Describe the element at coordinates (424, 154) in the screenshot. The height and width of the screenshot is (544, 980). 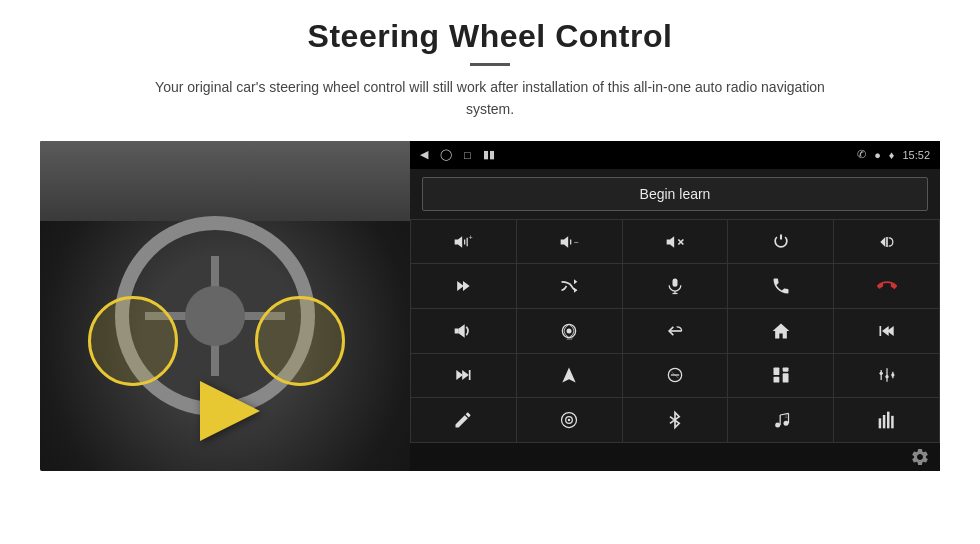
I see `back-arrow-icon: ◀` at that location.